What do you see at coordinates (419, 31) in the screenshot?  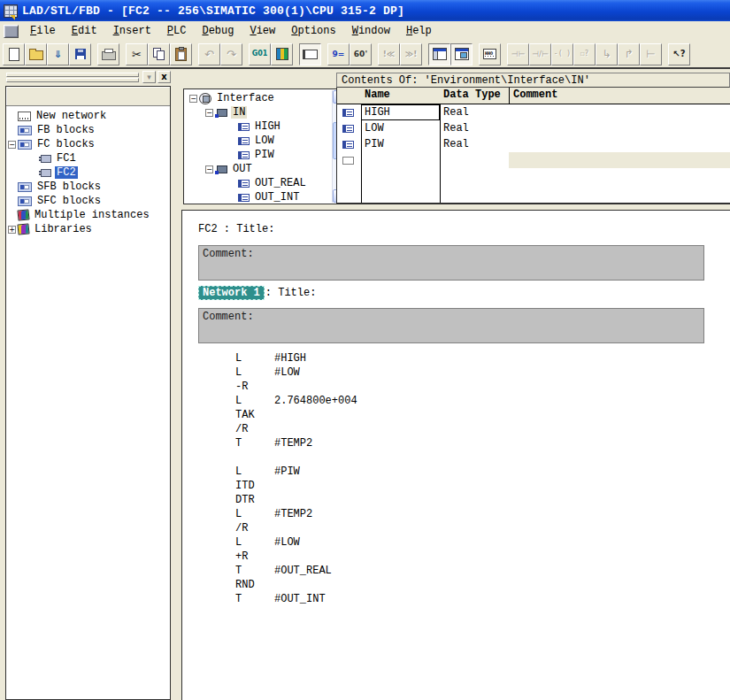 I see `menu-help: Help` at bounding box center [419, 31].